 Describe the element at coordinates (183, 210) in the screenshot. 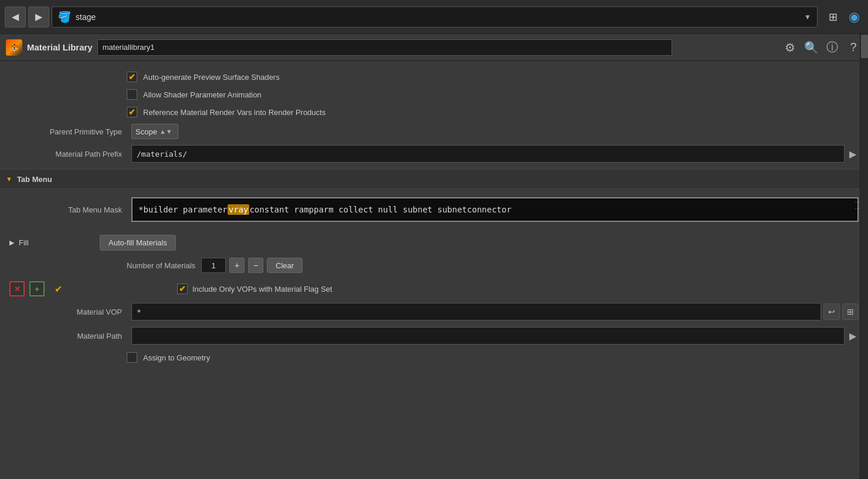

I see `tab-mask-prefix: *builder parameter` at that location.